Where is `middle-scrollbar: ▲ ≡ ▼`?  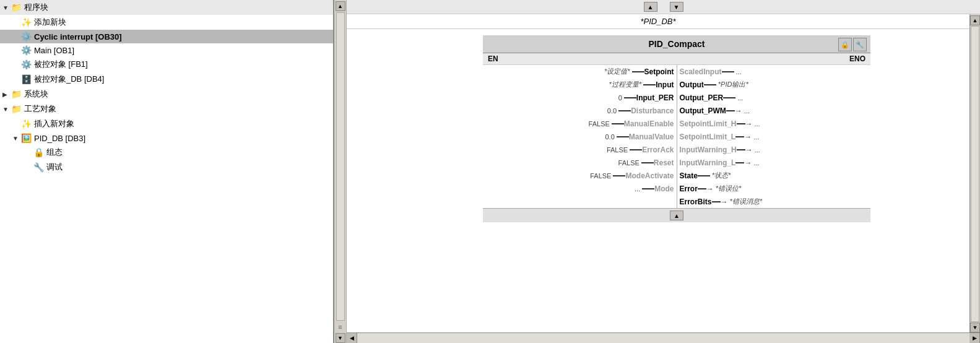
middle-scrollbar: ▲ ≡ ▼ is located at coordinates (340, 172).